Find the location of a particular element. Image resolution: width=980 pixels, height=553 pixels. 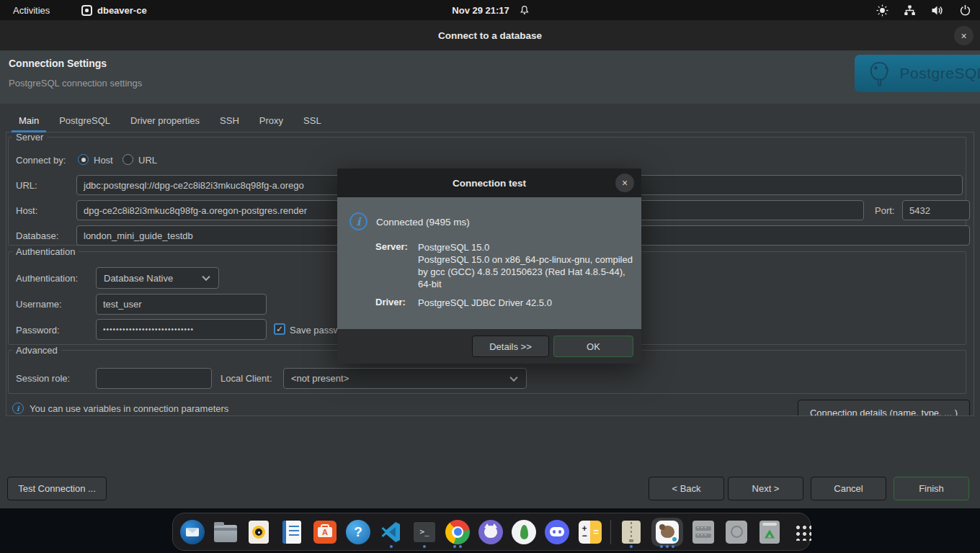

ok-button: OK is located at coordinates (594, 346).